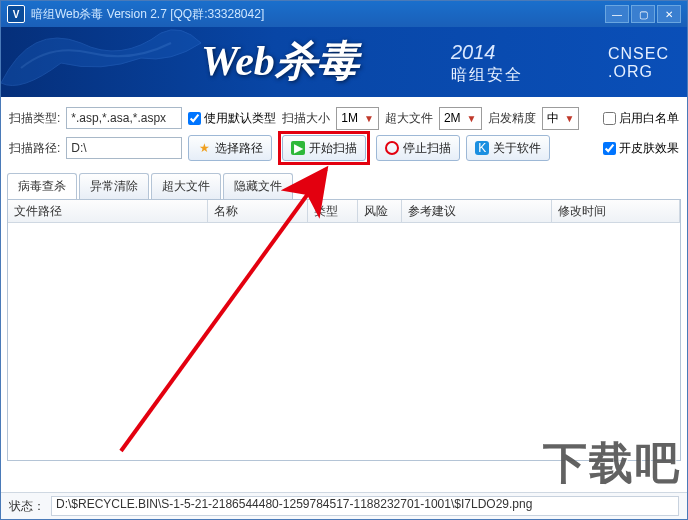  What do you see at coordinates (306, 118) in the screenshot?
I see `scan-size-label: 扫描大小` at bounding box center [306, 118].